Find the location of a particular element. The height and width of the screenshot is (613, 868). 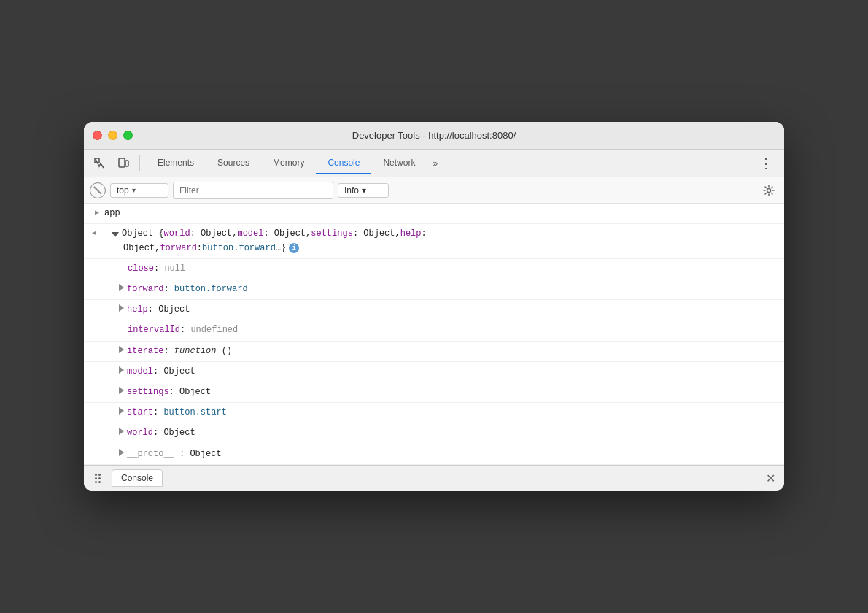

iterate-expand is located at coordinates (121, 350).